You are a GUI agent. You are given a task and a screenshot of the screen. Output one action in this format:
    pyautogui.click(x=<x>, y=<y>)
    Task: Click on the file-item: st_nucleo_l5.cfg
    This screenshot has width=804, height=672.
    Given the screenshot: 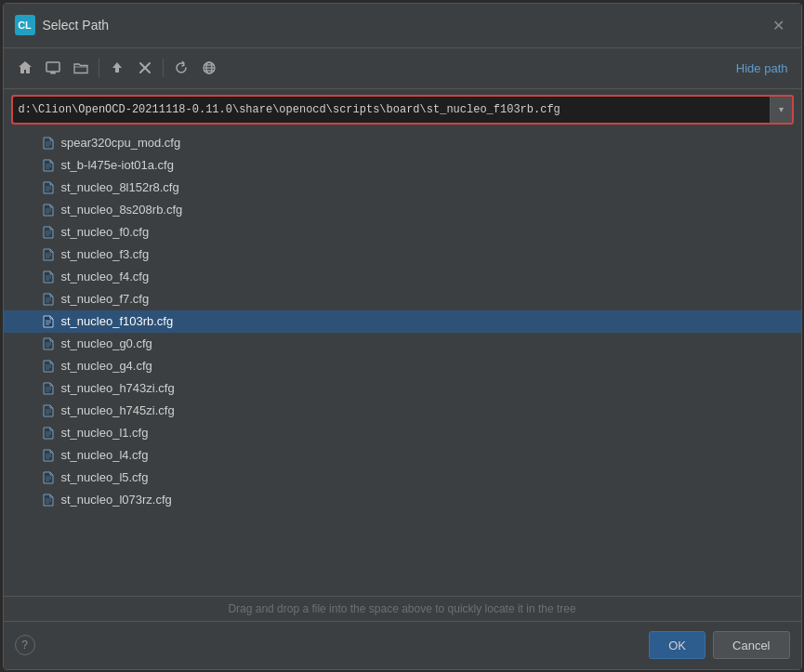 What is the action you would take?
    pyautogui.click(x=402, y=478)
    